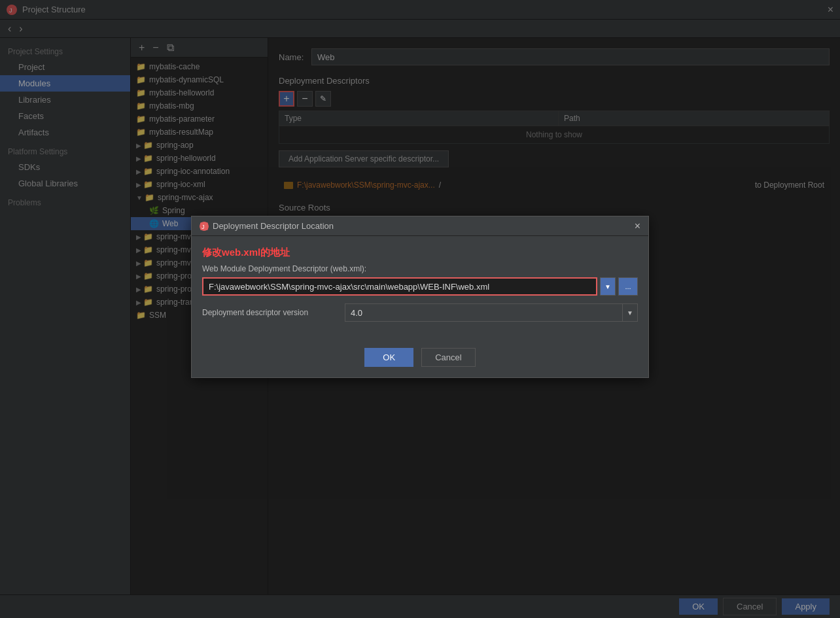 The height and width of the screenshot is (618, 840). What do you see at coordinates (271, 313) in the screenshot?
I see `modal-version-label: Deployment descriptor version` at bounding box center [271, 313].